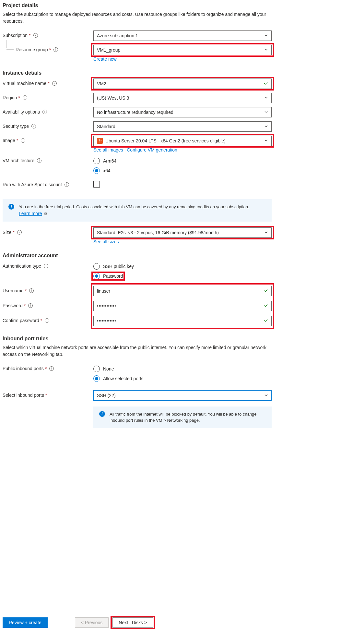 This screenshot has height=631, width=364. What do you see at coordinates (25, 83) in the screenshot?
I see `vm-name-label: Virtual machine name` at bounding box center [25, 83].